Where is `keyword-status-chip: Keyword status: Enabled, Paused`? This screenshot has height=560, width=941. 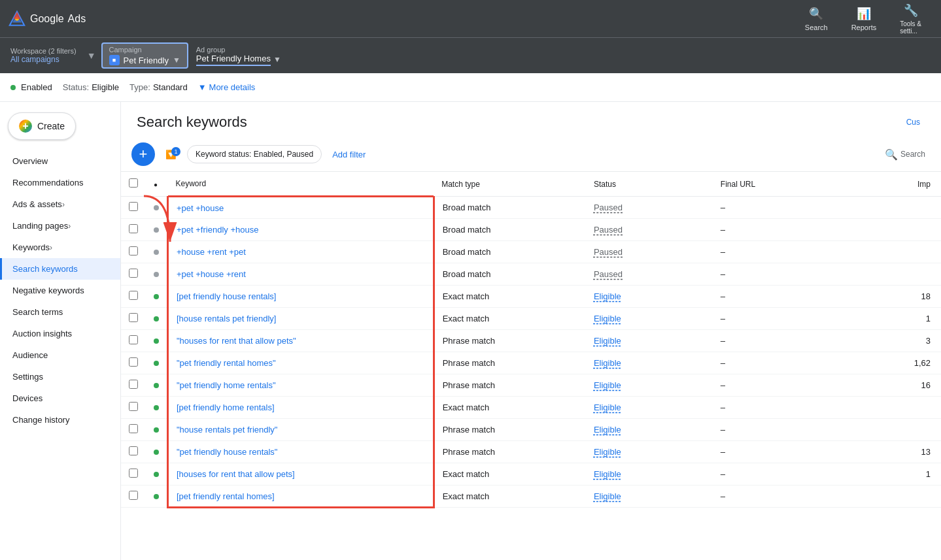
keyword-status-chip: Keyword status: Enabled, Paused is located at coordinates (254, 154).